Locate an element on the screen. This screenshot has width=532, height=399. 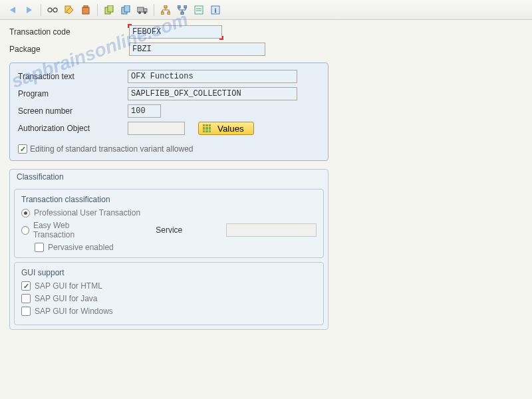
transaction-text-label: Transaction text is located at coordinates (73, 76).